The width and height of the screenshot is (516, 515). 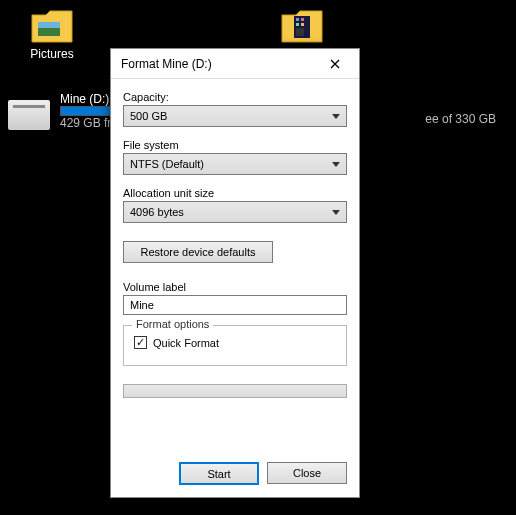 I want to click on format-options-group: Format options ✓ Quick Format, so click(x=235, y=346).